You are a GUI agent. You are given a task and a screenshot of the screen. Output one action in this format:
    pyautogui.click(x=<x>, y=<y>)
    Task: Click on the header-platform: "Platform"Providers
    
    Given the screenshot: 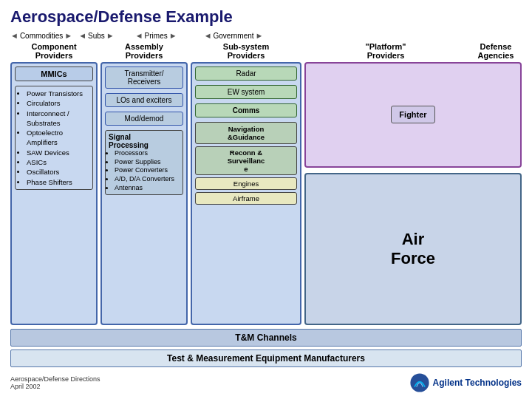 What is the action you would take?
    pyautogui.click(x=386, y=51)
    